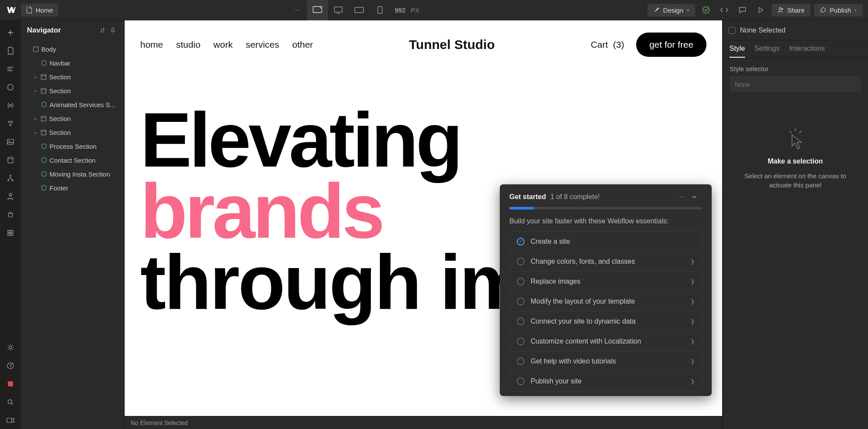  Describe the element at coordinates (697, 197) in the screenshot. I see `getstarted-collapse-icon` at that location.